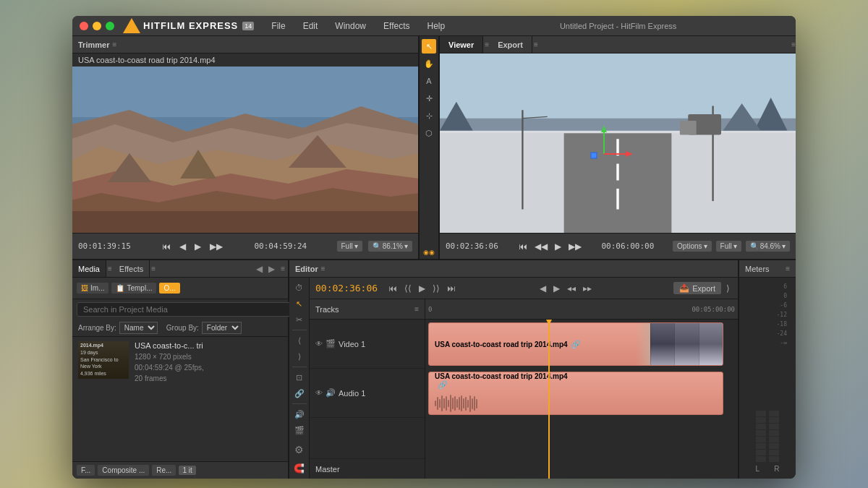 This screenshot has width=868, height=488. I want to click on menu-file: File, so click(278, 26).